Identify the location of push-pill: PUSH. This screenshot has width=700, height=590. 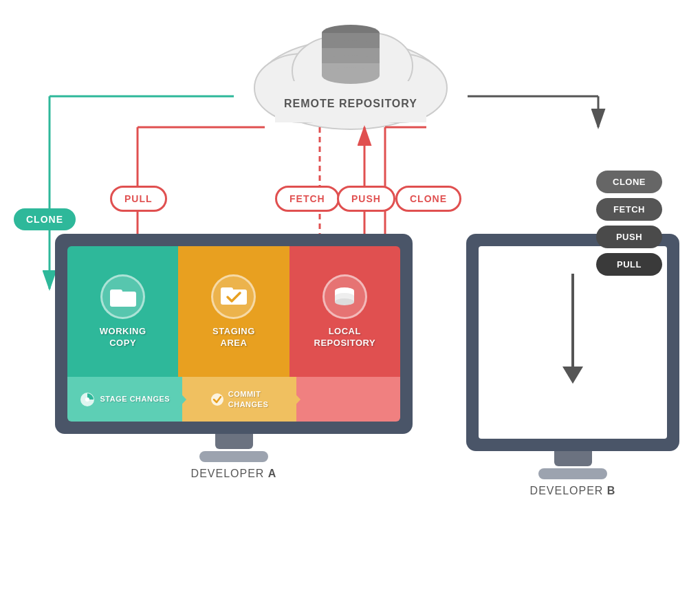
(366, 199).